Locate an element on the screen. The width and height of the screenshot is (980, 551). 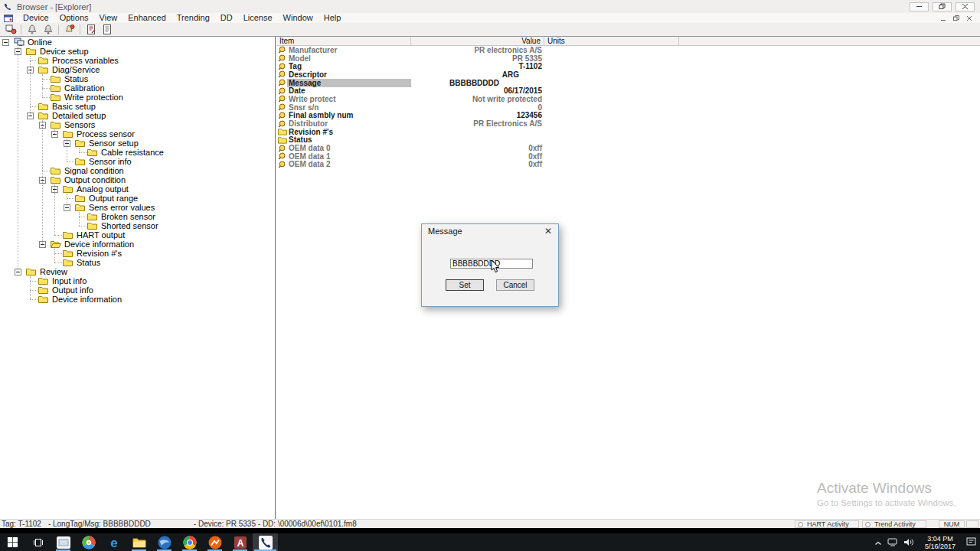
tree-item-sensor-setup: Sensor setup is located at coordinates (138, 143).